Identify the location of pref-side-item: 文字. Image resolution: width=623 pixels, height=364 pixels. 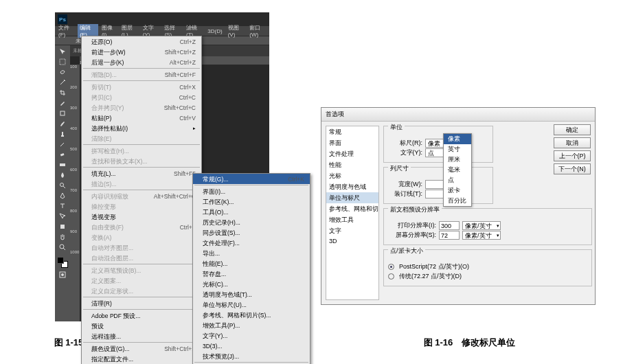
(352, 231).